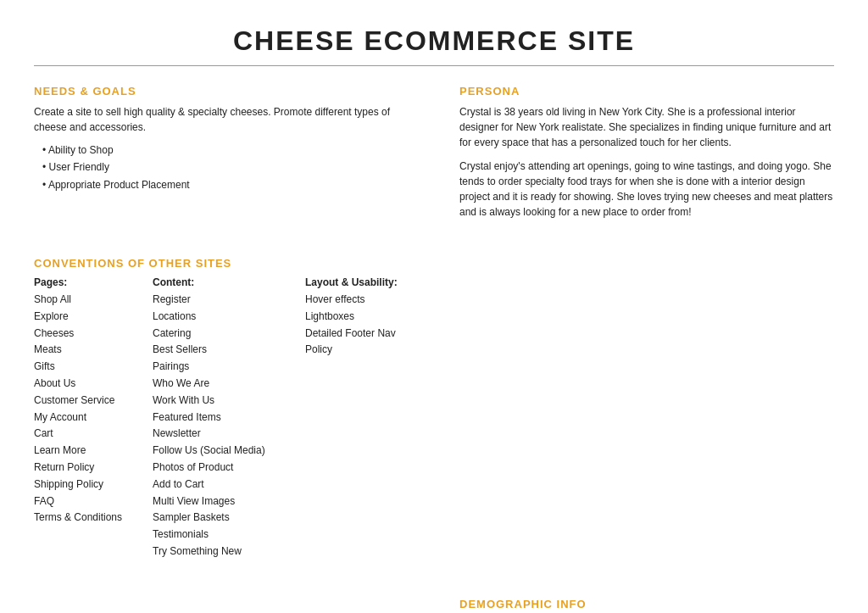  Describe the element at coordinates (85, 334) in the screenshot. I see `list-item: Cheeses` at that location.